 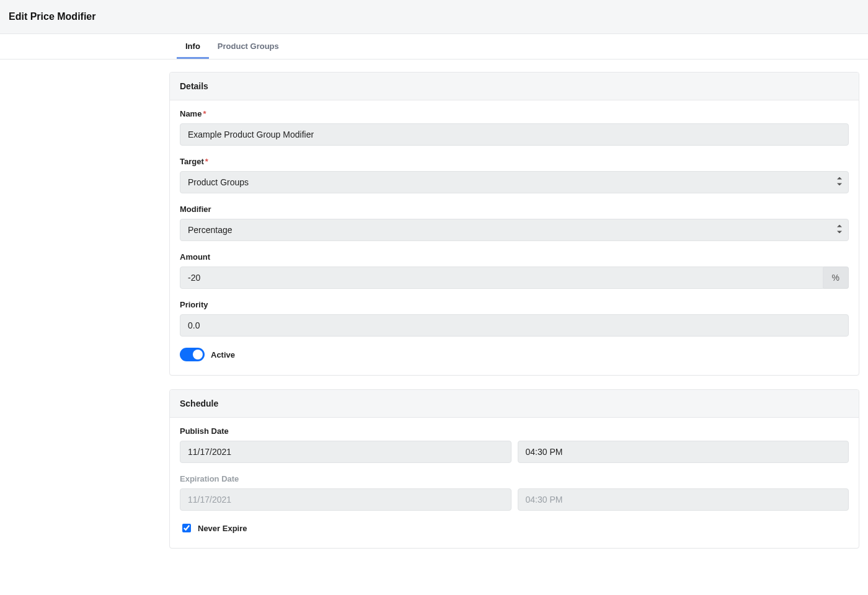 What do you see at coordinates (515, 182) in the screenshot?
I see `target-select-wrap: Product Groups` at bounding box center [515, 182].